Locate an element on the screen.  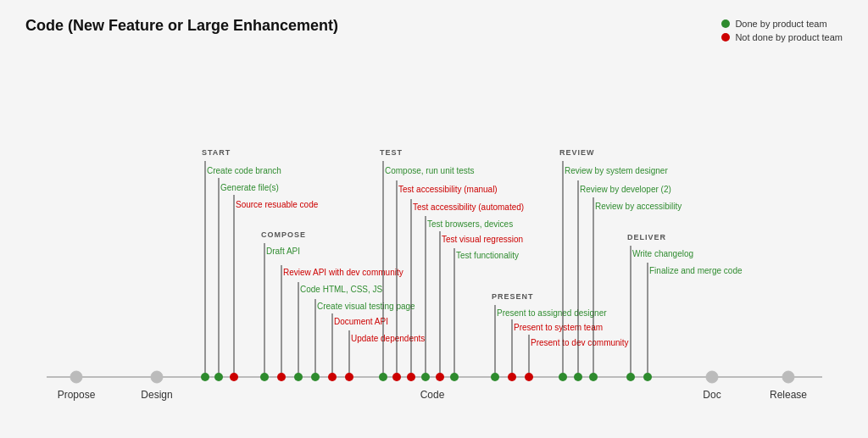
svg-text: Test accessibility (automated) is located at coordinates (468, 207).